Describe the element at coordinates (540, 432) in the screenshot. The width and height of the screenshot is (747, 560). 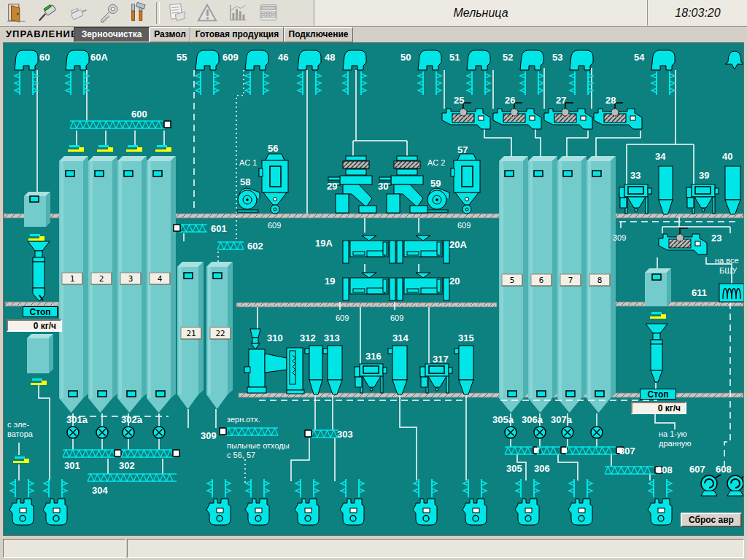
I see `valve-306a` at that location.